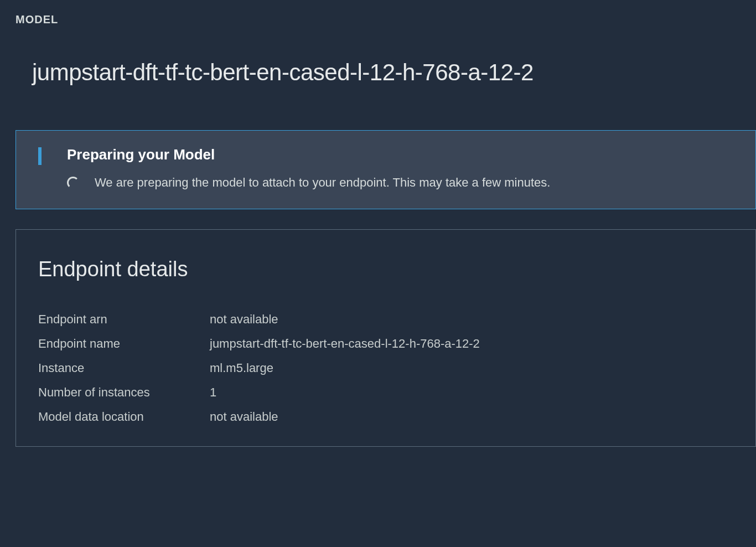  What do you see at coordinates (124, 417) in the screenshot?
I see `detail-label: Model data location` at bounding box center [124, 417].